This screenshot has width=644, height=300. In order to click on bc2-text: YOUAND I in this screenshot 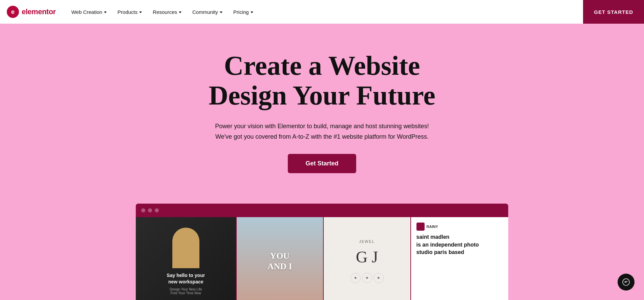, I will do `click(280, 261)`.